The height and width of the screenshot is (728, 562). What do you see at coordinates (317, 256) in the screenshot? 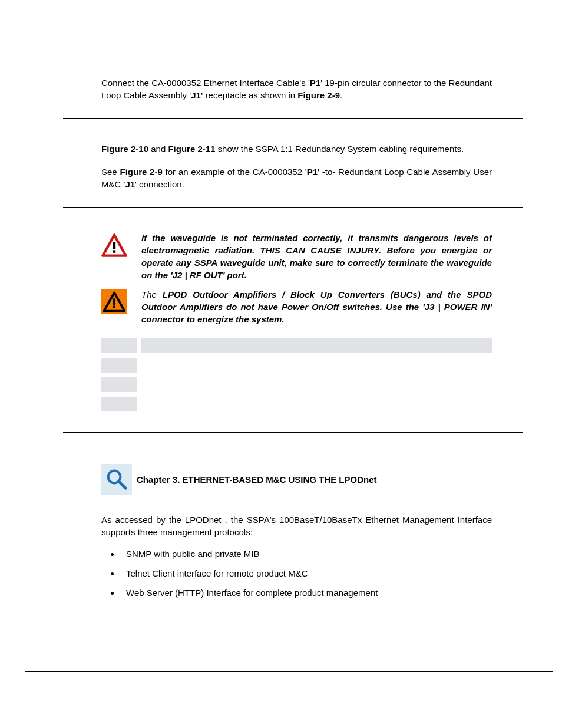
I see `danger-text: If the waveguide is not terminated corre…` at bounding box center [317, 256].